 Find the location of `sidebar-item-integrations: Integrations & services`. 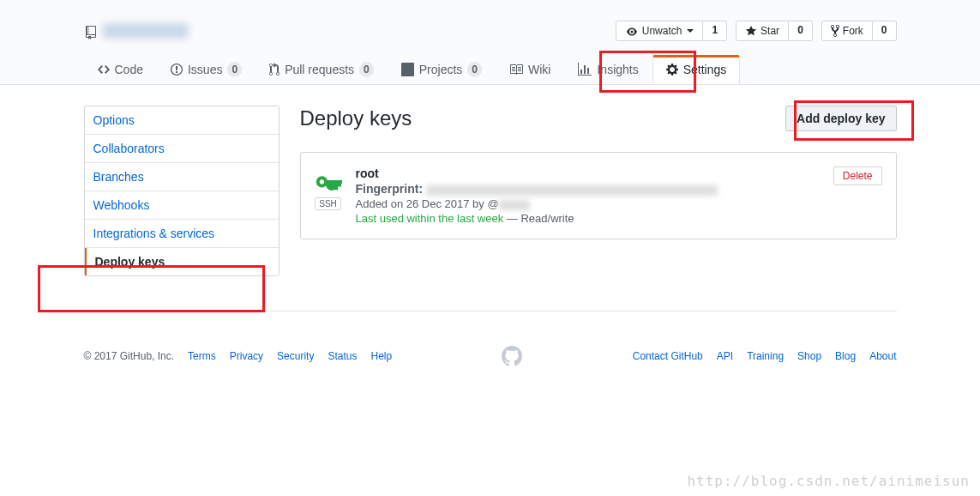

sidebar-item-integrations: Integrations & services is located at coordinates (182, 233).